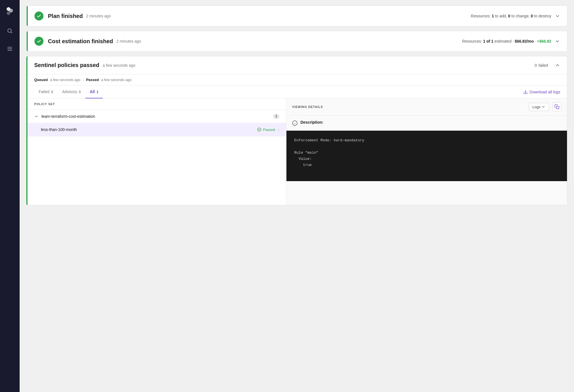 This screenshot has height=392, width=574. Describe the element at coordinates (557, 107) in the screenshot. I see `copy-icon-button` at that location.